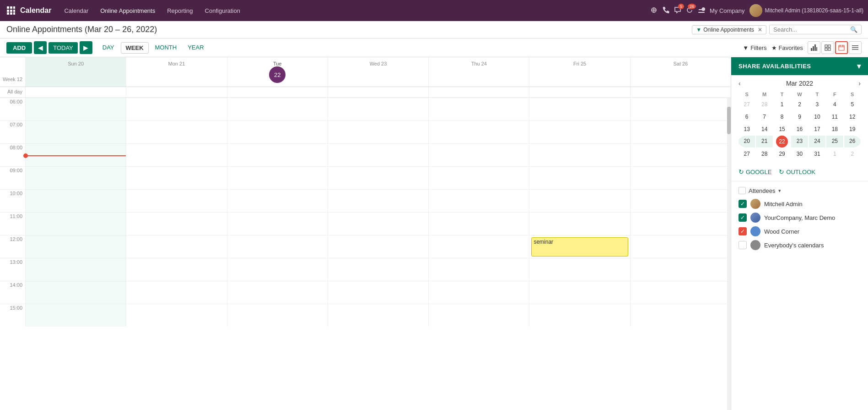  Describe the element at coordinates (852, 104) in the screenshot. I see `mini-cal-day: 5` at that location.